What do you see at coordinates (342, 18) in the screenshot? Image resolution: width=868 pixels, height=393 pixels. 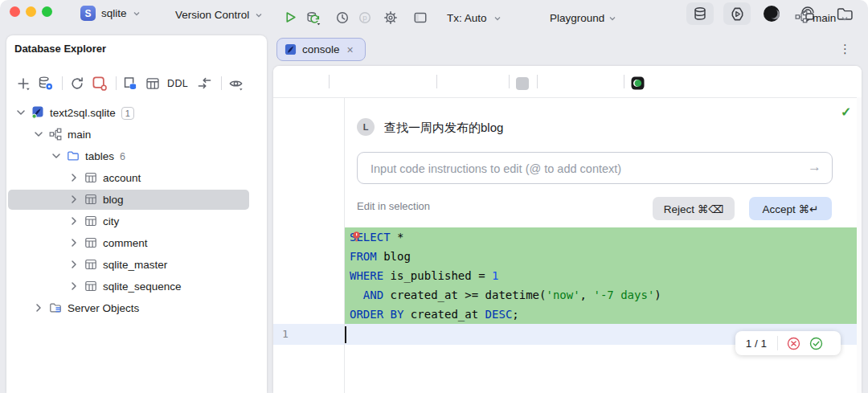 I see `history-icon` at bounding box center [342, 18].